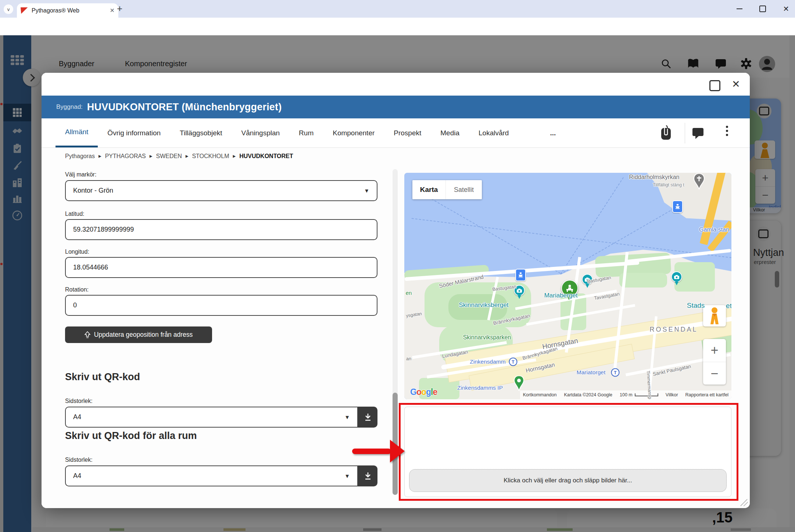 The width and height of the screenshot is (795, 532). What do you see at coordinates (647, 395) in the screenshot?
I see `scale-bar` at bounding box center [647, 395].